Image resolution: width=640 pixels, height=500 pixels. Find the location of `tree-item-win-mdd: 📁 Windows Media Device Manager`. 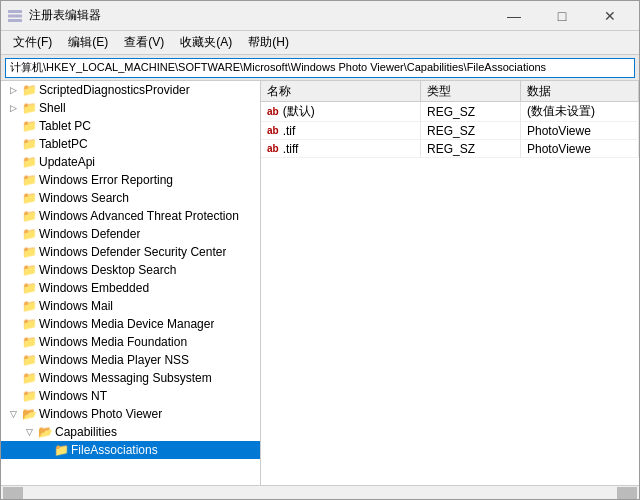

tree-item-win-mdd: 📁 Windows Media Device Manager is located at coordinates (130, 324).